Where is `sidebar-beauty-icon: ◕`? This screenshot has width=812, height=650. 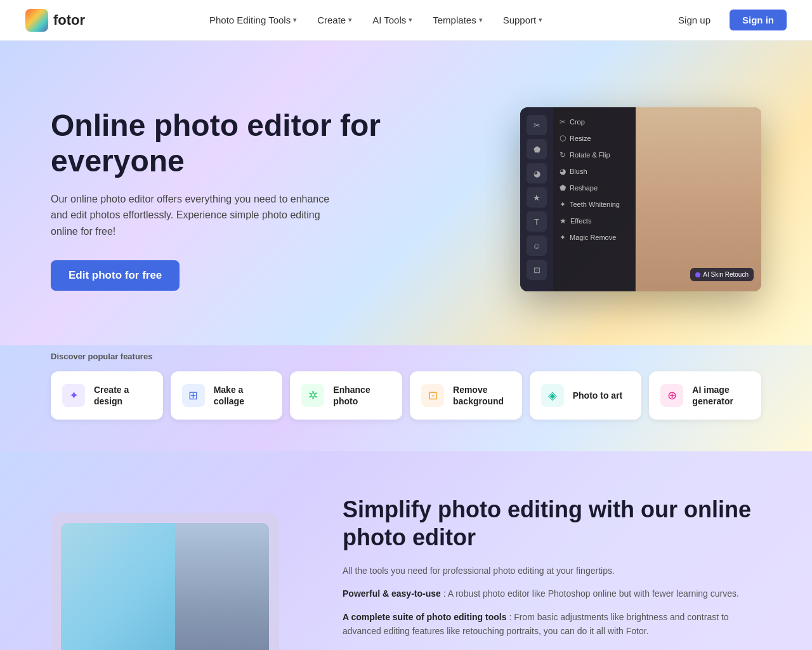 sidebar-beauty-icon: ◕ is located at coordinates (537, 173).